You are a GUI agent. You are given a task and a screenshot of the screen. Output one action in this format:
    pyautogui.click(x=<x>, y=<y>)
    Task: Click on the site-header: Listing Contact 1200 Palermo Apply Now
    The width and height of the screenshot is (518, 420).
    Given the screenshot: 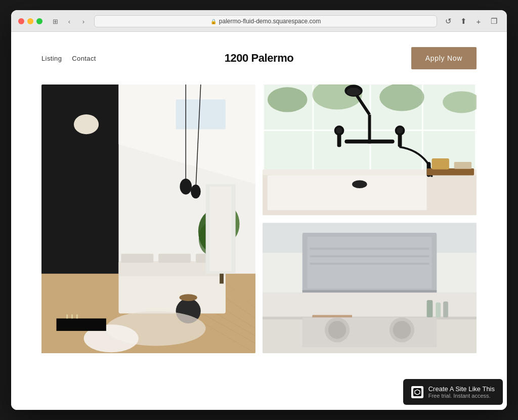 What is the action you would take?
    pyautogui.click(x=259, y=58)
    